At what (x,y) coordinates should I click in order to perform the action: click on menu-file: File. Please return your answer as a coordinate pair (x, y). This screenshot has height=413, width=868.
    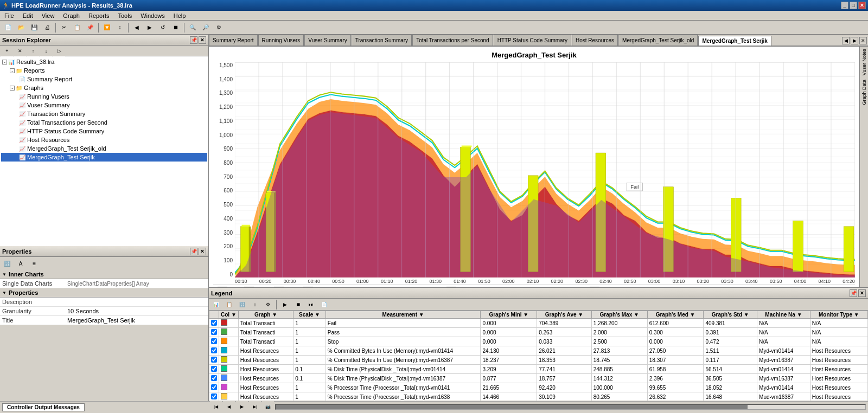
    Looking at the image, I should click on (9, 16).